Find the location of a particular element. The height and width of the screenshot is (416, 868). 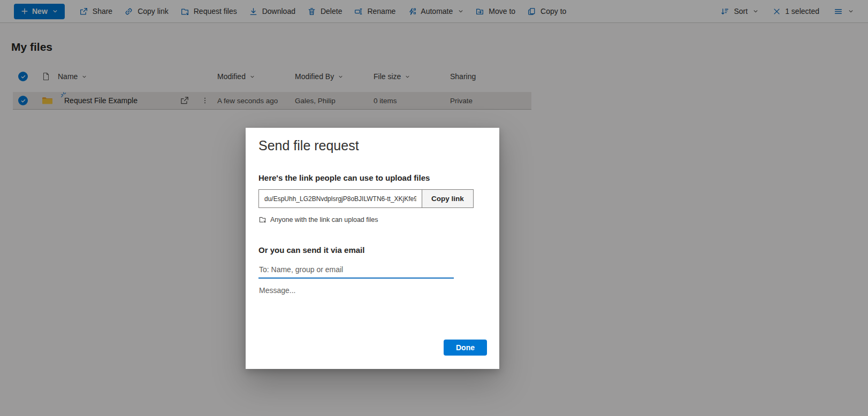

recipient-input is located at coordinates (356, 271).